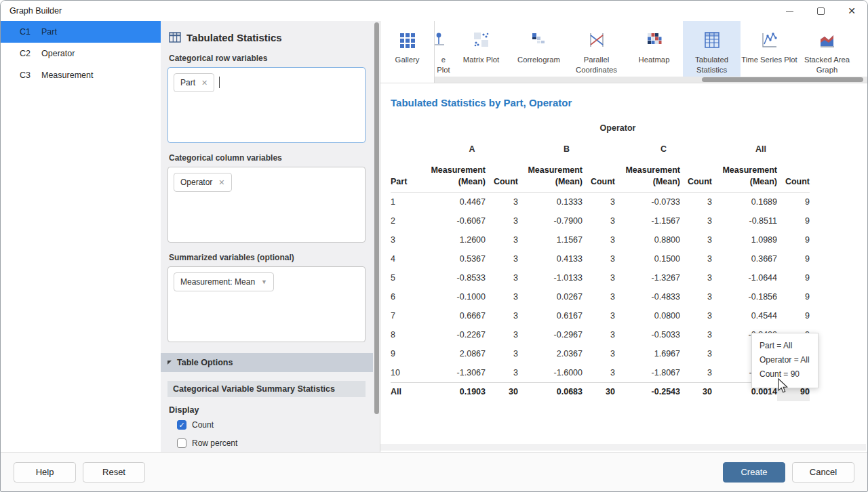  I want to click on table-cell: -0.8533, so click(456, 278).